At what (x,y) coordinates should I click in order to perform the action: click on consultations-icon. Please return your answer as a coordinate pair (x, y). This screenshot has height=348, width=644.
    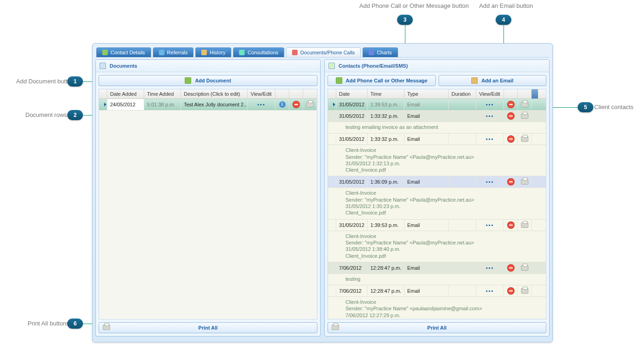
    Looking at the image, I should click on (242, 52).